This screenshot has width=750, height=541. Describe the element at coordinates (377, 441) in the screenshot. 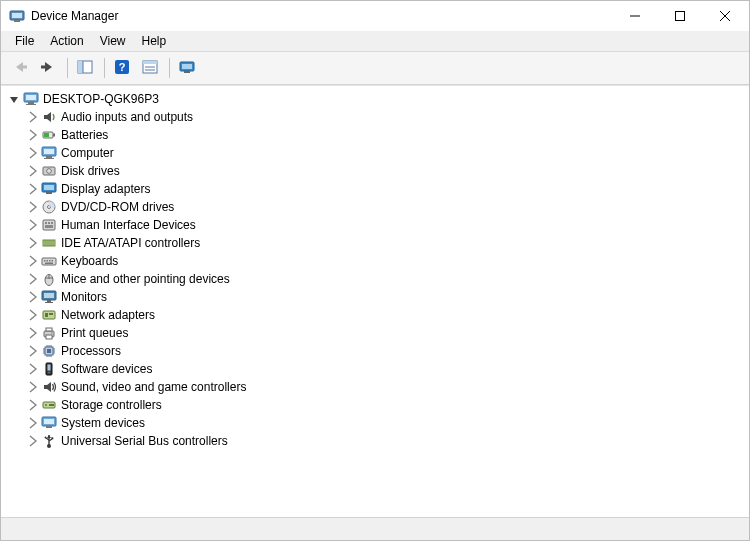

I see `tree-category: Universal Serial Bus controllers` at that location.